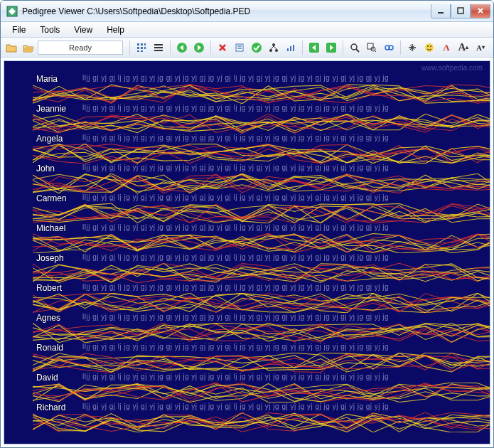  Describe the element at coordinates (80, 48) in the screenshot. I see `status-text: Ready` at that location.